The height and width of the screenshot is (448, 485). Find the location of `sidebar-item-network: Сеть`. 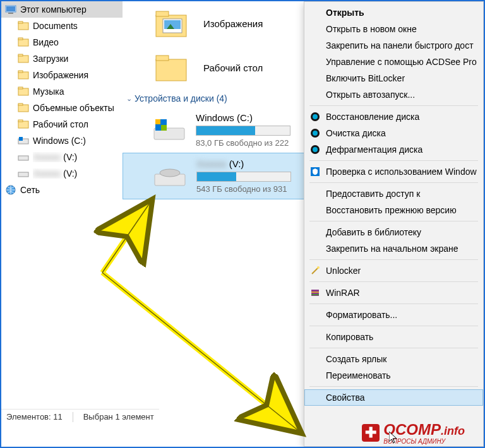

sidebar-item-network: Сеть is located at coordinates (62, 190).